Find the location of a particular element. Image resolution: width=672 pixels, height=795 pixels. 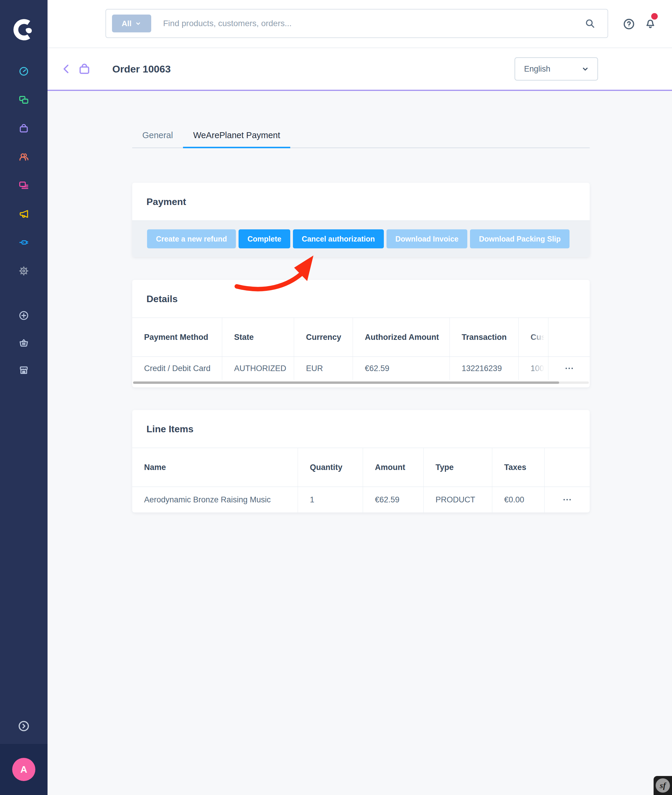

catalogues-icon is located at coordinates (24, 100).